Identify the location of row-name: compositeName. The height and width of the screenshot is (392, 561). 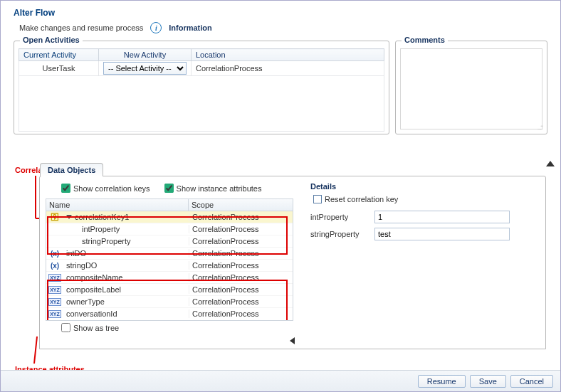
(94, 277).